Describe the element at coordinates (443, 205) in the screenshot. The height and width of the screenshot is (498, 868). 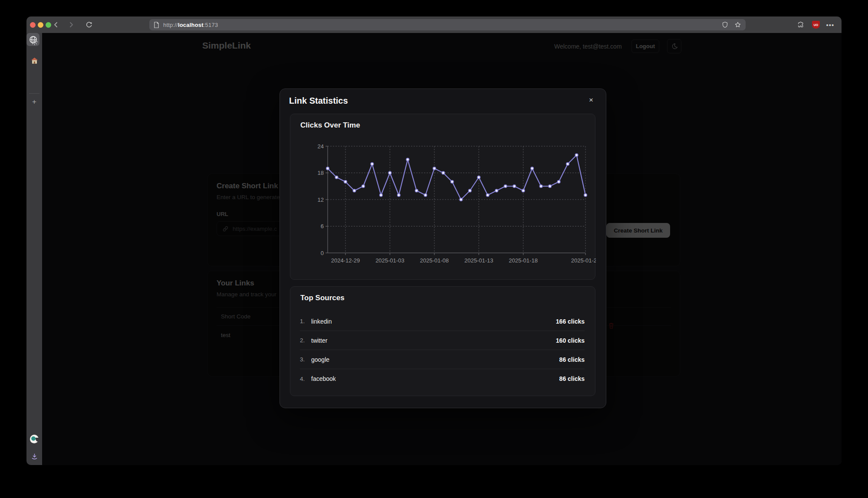
I see `clicks-line-chart: 061218242024-12-292025-01-032025-01-0820…` at that location.